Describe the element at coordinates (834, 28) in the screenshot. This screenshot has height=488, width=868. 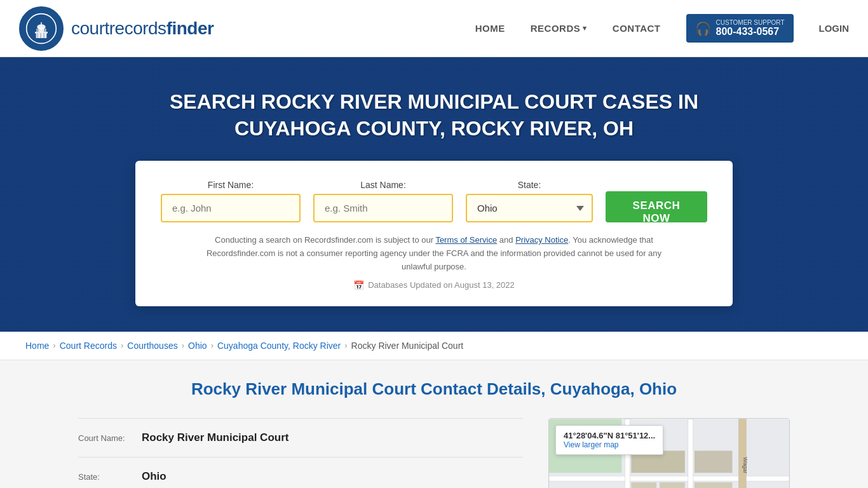
I see `nav-login: LOGIN` at that location.